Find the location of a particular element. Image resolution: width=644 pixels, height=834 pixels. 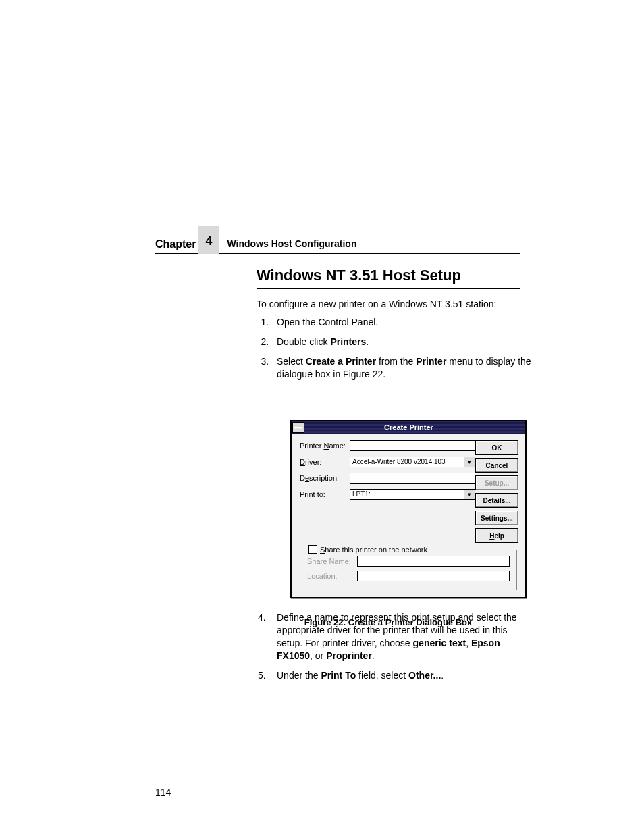

dialog-form: Printer Name: Driver: Accel-a-Writer 820… is located at coordinates (387, 492).